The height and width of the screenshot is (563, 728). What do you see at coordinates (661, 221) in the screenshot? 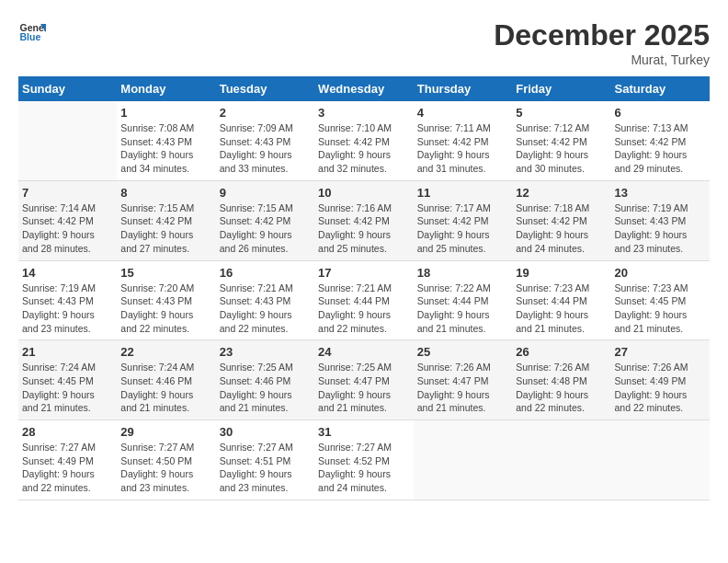
I see `calendar-cell: 13Sunrise: 7:19 AMSunset: 4:43 PMDayligh…` at bounding box center [661, 221].